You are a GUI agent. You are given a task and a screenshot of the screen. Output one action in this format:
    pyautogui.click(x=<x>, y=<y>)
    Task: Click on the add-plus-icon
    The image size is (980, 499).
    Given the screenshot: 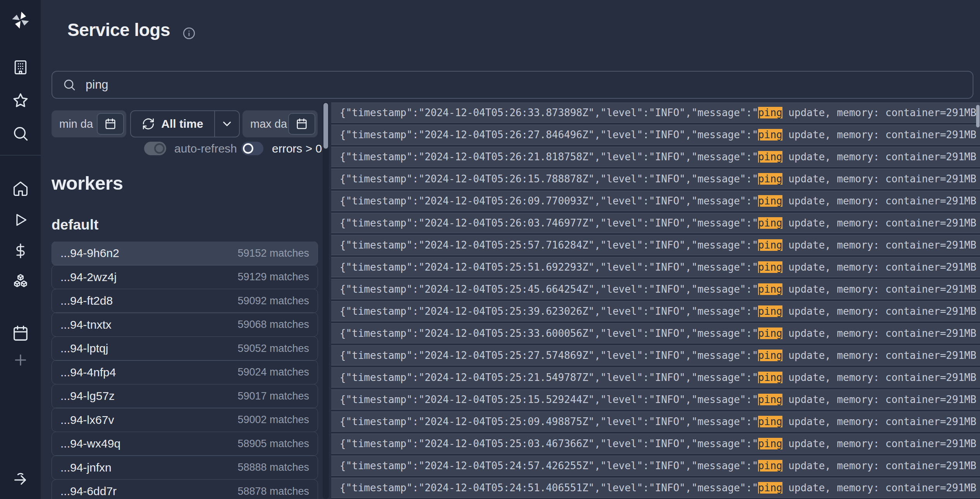 What is the action you would take?
    pyautogui.click(x=20, y=360)
    